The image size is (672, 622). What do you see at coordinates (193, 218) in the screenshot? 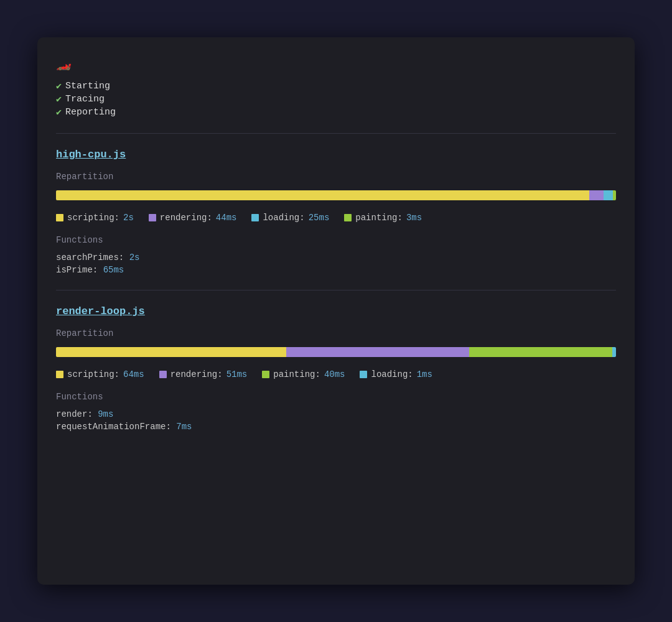
I see `legend-item: rendering: 44ms` at bounding box center [193, 218].